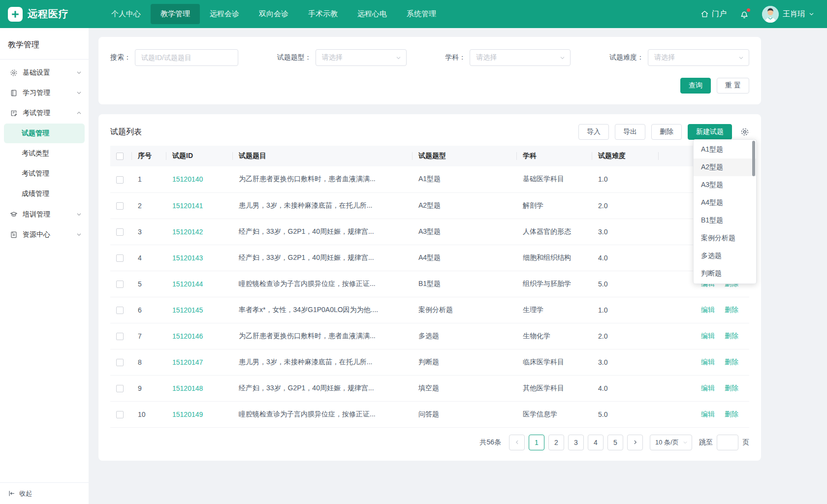 The image size is (827, 504). I want to click on nav-item-personal-center: 个人中心, so click(126, 14).